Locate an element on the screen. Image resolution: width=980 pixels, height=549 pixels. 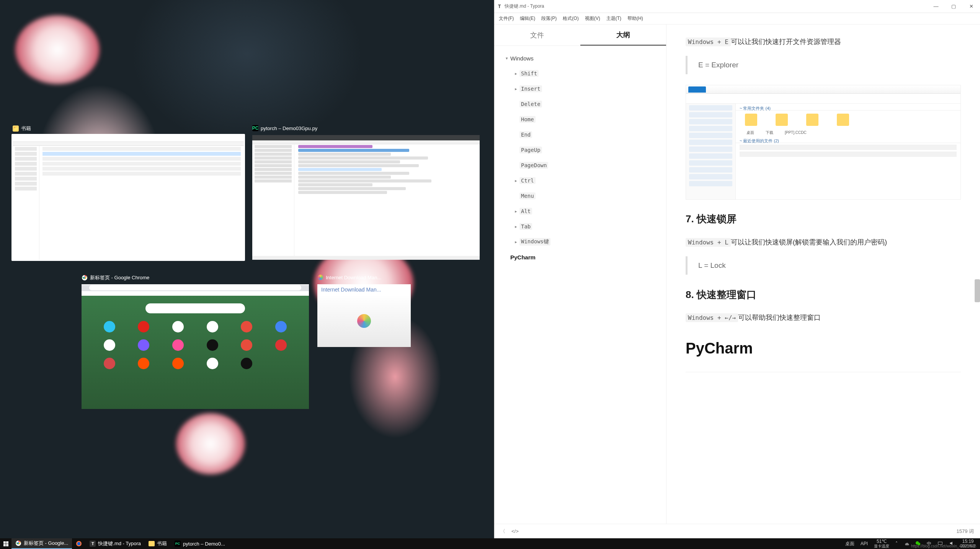
taskbar-item is located at coordinates (79, 544).